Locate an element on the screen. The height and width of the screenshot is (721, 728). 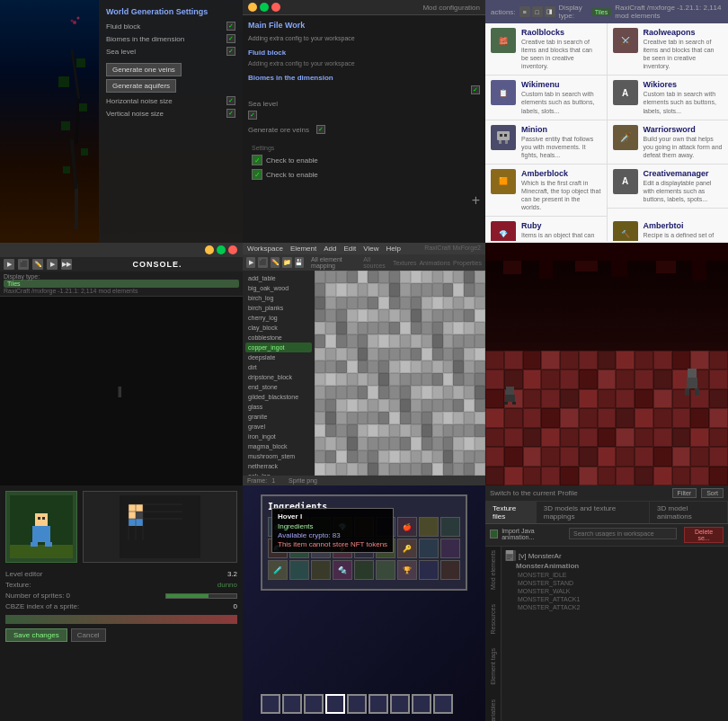
tex-tool-1: ▶ is located at coordinates (251, 263).